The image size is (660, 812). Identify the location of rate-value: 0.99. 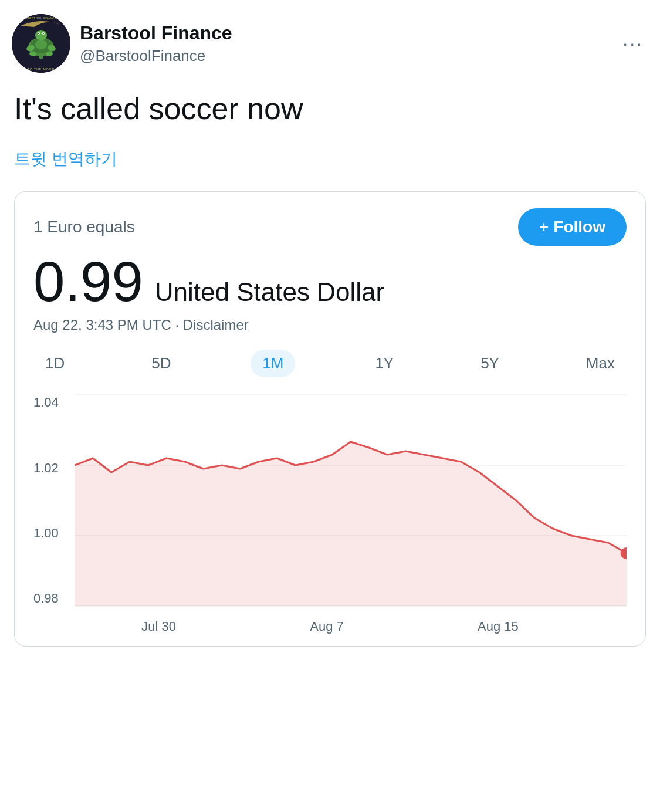
(88, 282).